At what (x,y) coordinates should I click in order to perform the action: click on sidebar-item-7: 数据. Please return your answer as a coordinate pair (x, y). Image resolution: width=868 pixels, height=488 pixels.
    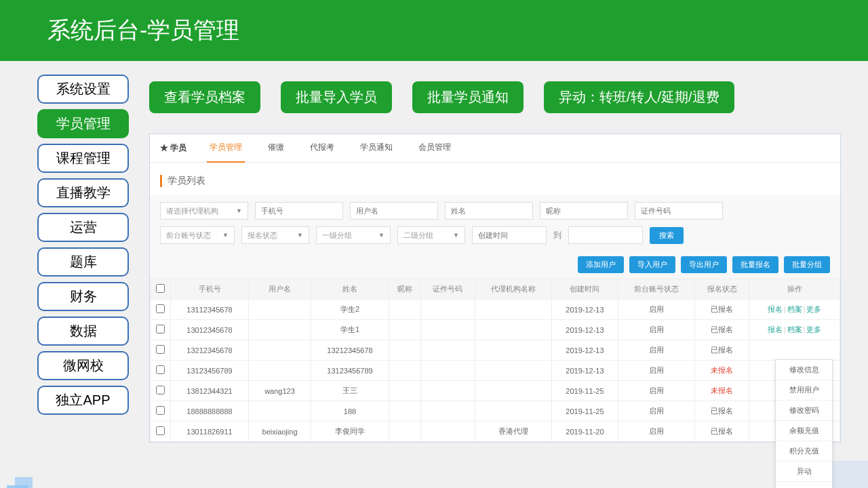
    Looking at the image, I should click on (83, 331).